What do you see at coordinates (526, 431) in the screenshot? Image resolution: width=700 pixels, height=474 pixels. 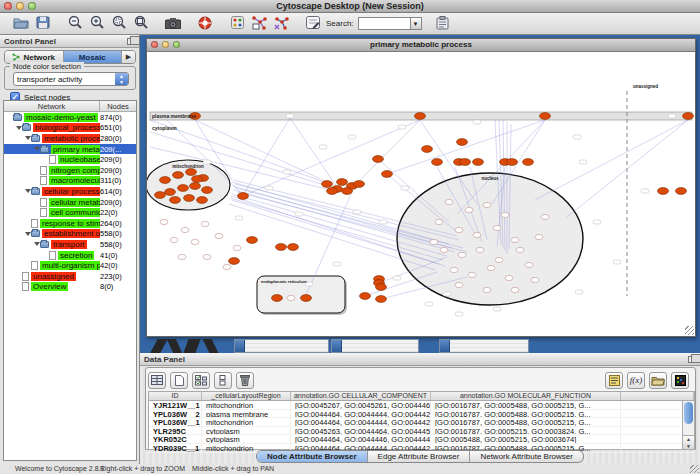 I see `table-cell: [GO:0016787, GO:0005215, GO:0003824, G..…` at bounding box center [526, 431].